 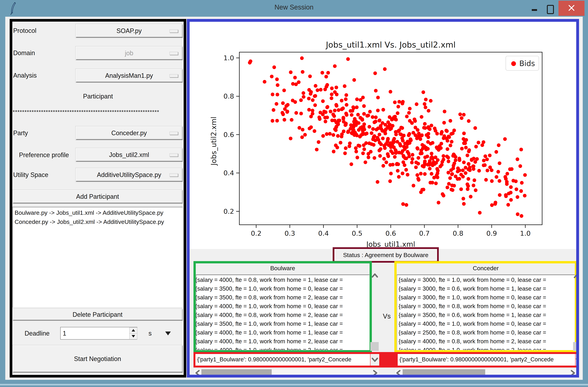 What do you see at coordinates (150, 333) in the screenshot?
I see `deadline-unit-value: s` at bounding box center [150, 333].